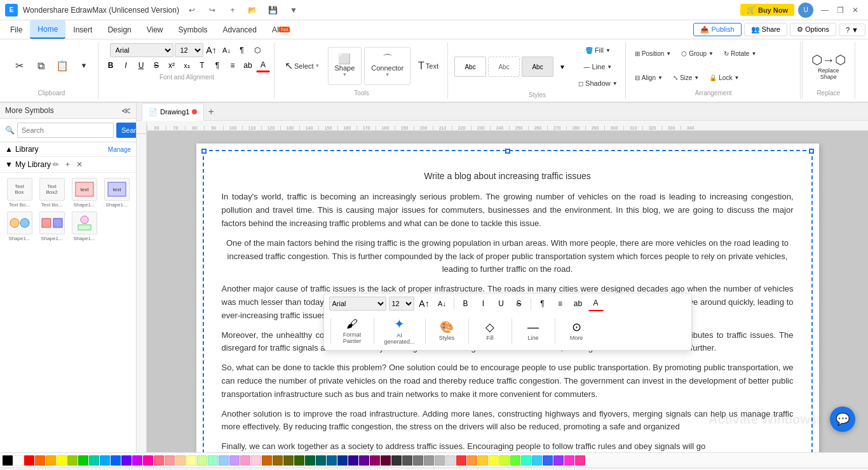  I want to click on more-btn: ▼, so click(294, 10).